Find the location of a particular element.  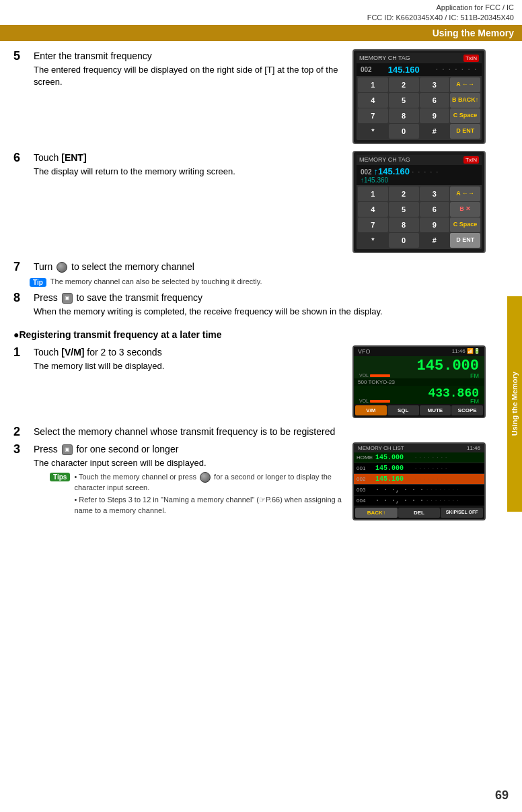

step-6-container: 6 Touch [ENT] The display will return to… is located at coordinates (250, 202).